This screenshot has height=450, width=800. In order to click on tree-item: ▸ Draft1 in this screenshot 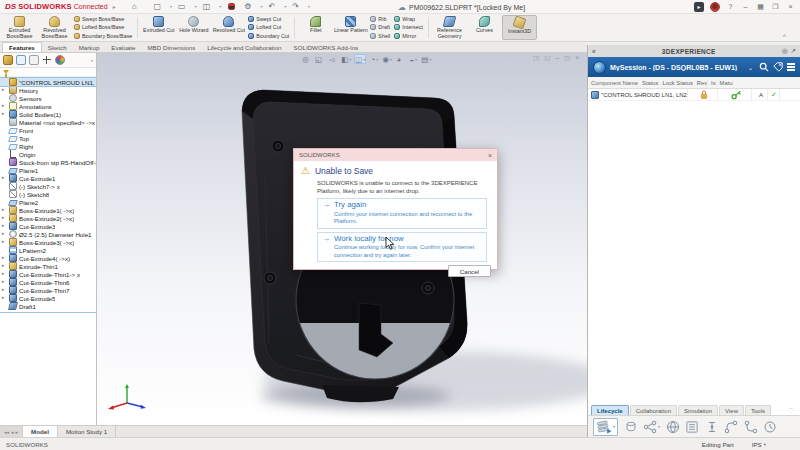, I will do `click(48, 306)`.